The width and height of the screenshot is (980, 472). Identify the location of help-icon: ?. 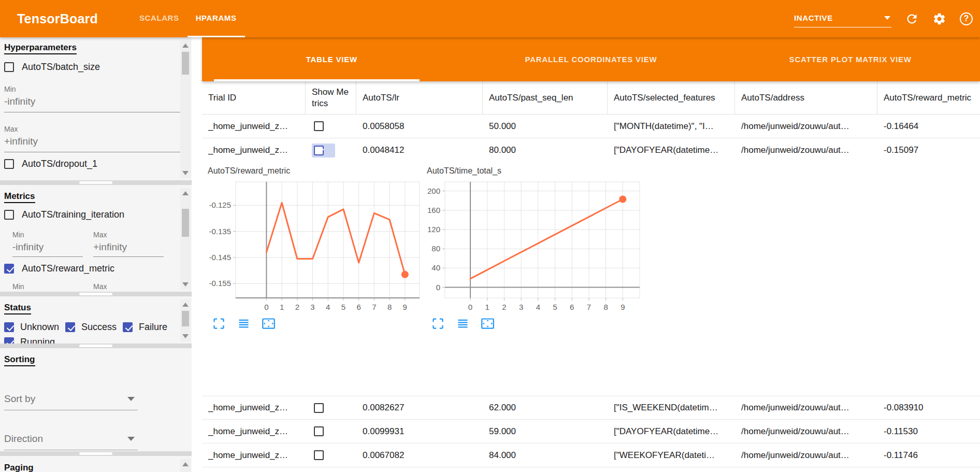
(967, 19).